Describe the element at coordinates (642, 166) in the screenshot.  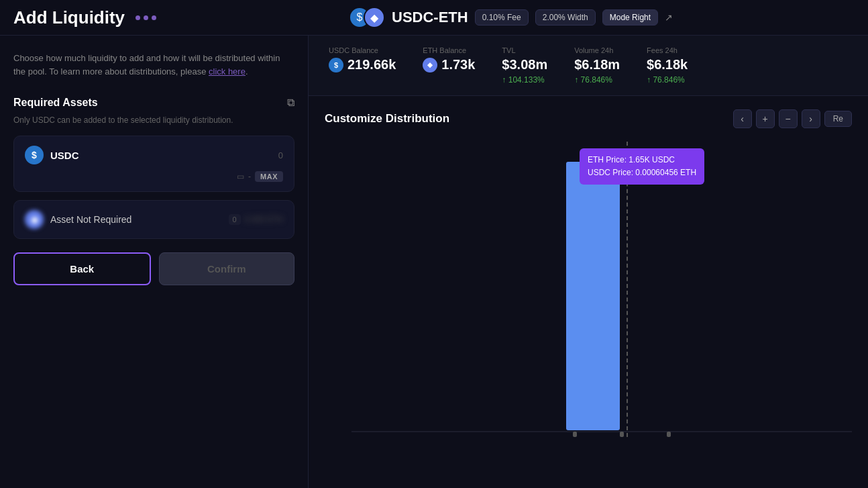
I see `price-tooltip: ETH Price: 1.65K USDC USDC Price: 0.0006…` at that location.